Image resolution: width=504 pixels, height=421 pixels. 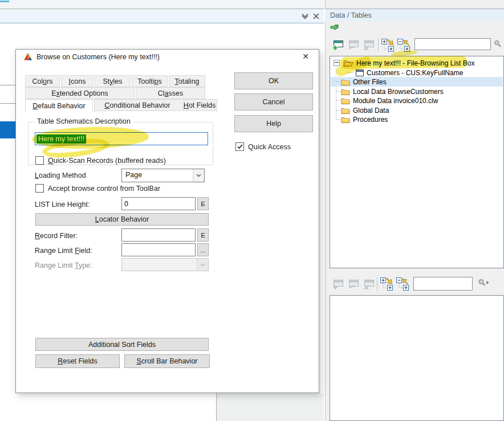 What do you see at coordinates (116, 93) in the screenshot?
I see `tab-row-2: Extended Options Classes` at bounding box center [116, 93].